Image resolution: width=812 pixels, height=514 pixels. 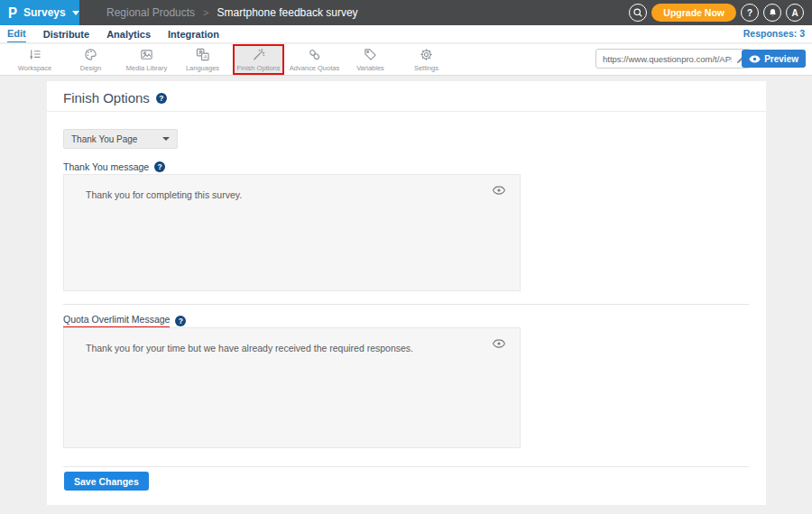 What do you see at coordinates (231, 60) in the screenshot?
I see `toolbar-items: Workspace Design Media Library` at bounding box center [231, 60].